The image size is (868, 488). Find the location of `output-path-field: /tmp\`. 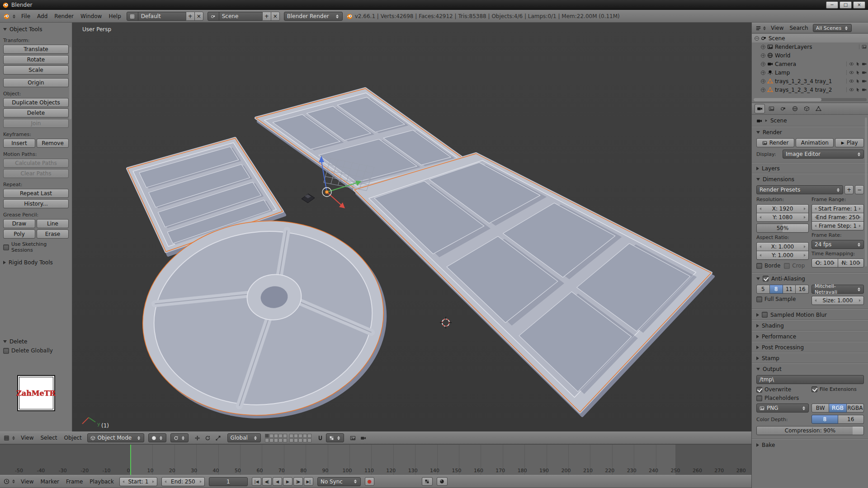

output-path-field: /tmp\ is located at coordinates (810, 380).